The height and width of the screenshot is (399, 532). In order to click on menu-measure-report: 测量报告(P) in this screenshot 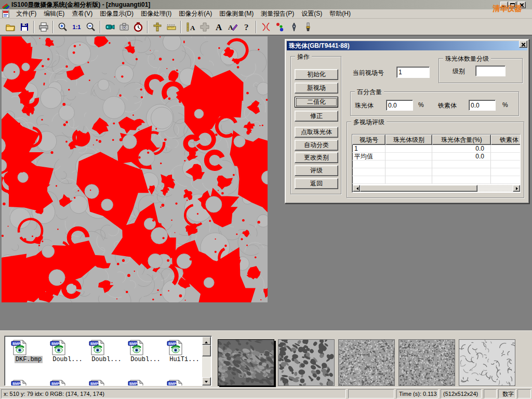, I will do `click(277, 14)`.